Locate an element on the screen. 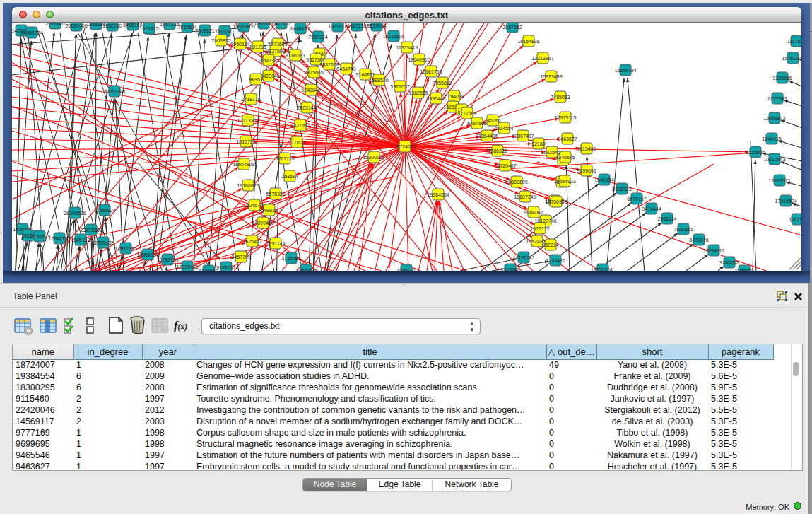 The image size is (812, 514). svg-text: 12975115 is located at coordinates (565, 117).